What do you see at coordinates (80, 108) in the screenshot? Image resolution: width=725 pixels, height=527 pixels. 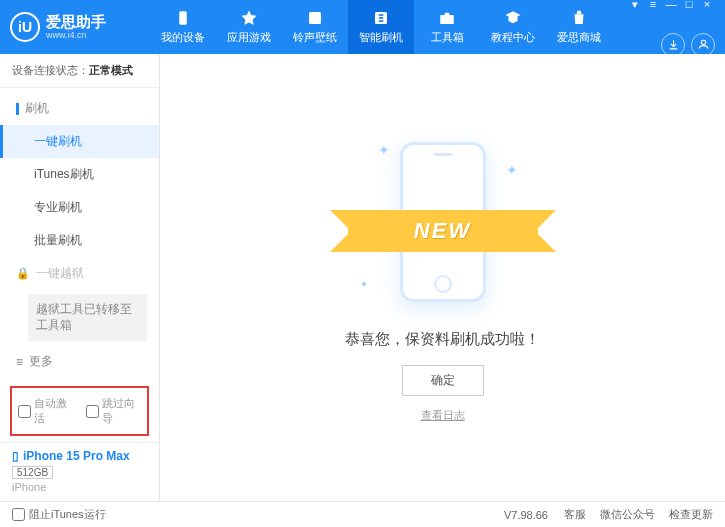 I see `group-flash: 刷机` at bounding box center [80, 108].